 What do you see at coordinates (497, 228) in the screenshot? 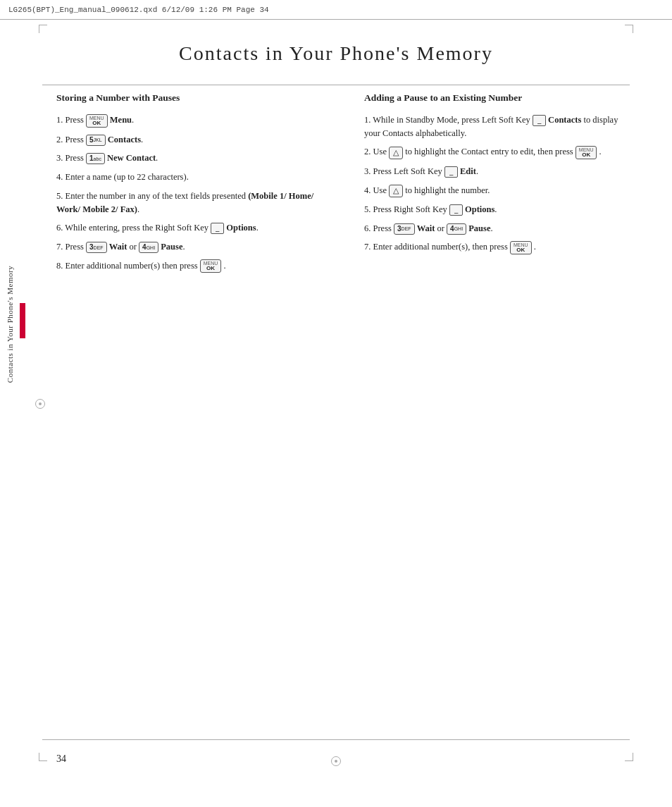
I see `right-step-6: 6. Press 3 DEF Wait or 4 GHI Pause.` at bounding box center [497, 228].